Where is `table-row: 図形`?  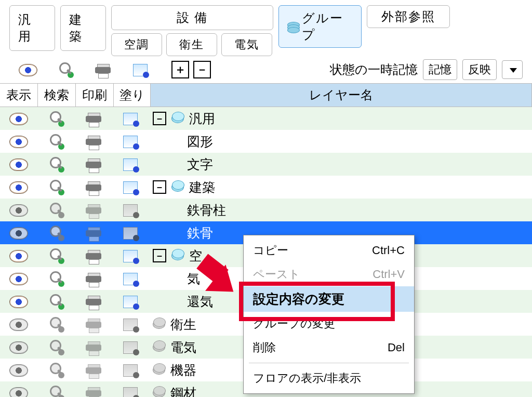
table-row: 図形 is located at coordinates (266, 141).